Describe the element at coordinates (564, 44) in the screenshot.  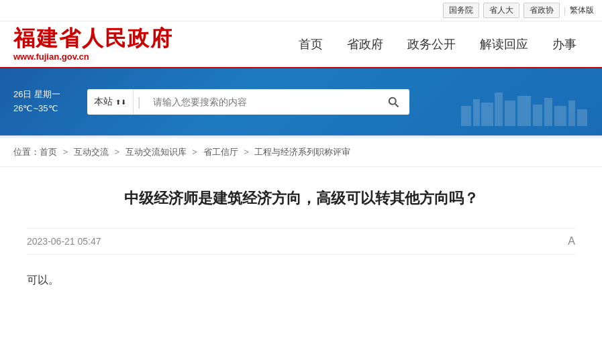
I see `nav-service: 办事` at that location.